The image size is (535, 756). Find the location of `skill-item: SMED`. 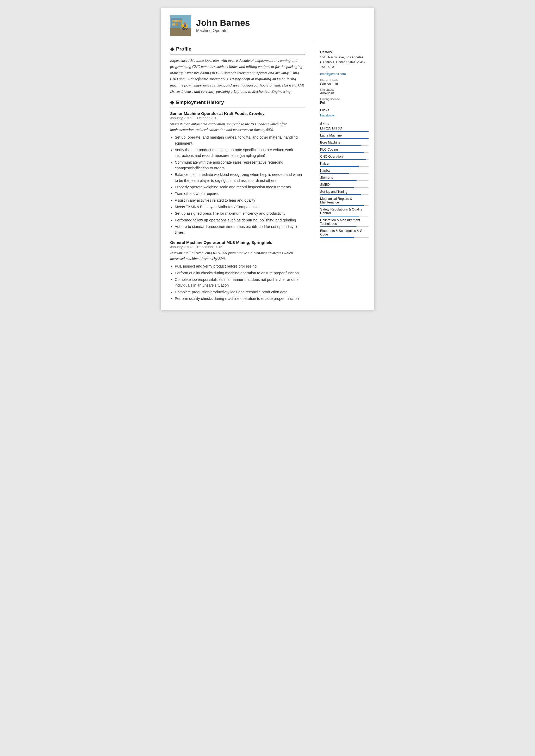

skill-item: SMED is located at coordinates (345, 185).